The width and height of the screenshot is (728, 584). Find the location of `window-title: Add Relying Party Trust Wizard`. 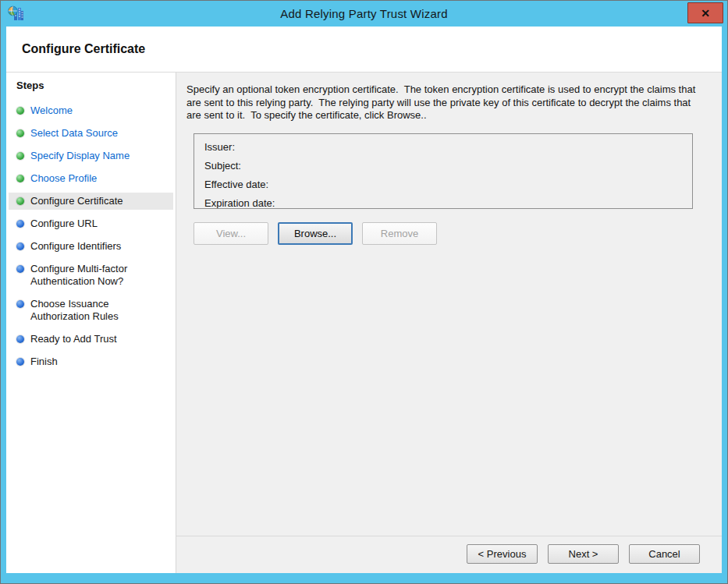

window-title: Add Relying Party Trust Wizard is located at coordinates (364, 14).